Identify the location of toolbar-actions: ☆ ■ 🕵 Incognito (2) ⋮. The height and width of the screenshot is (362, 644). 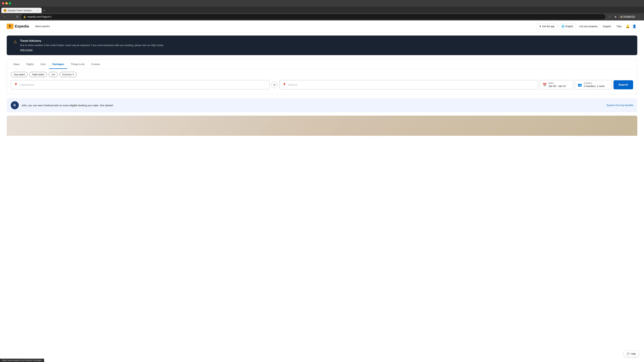
(624, 17).